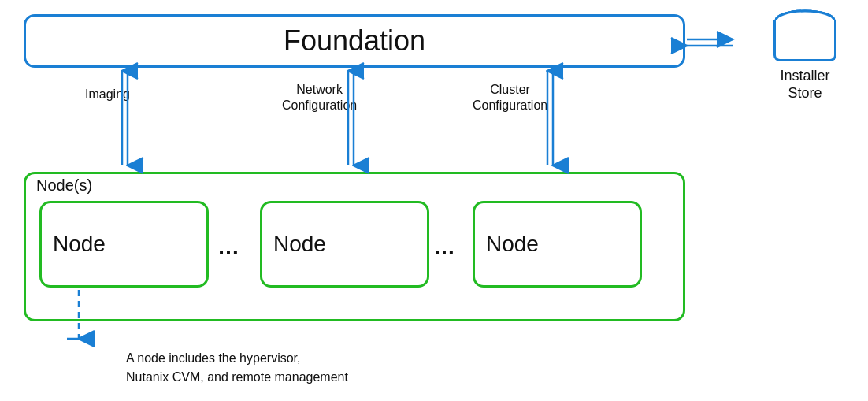 This screenshot has width=868, height=401. I want to click on bottom-note: A node includes the hypervisor, Nutanix …, so click(237, 368).